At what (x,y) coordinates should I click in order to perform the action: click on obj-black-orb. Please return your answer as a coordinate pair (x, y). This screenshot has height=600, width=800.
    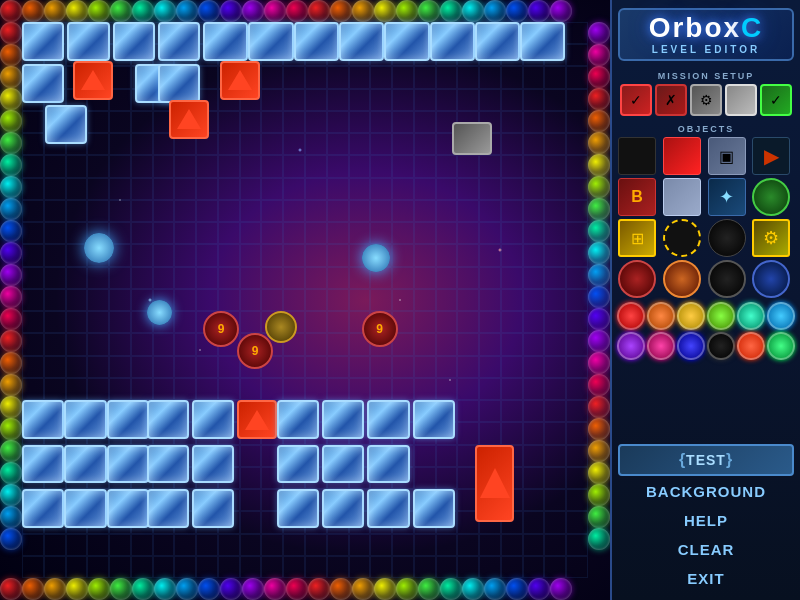
    Looking at the image, I should click on (727, 279).